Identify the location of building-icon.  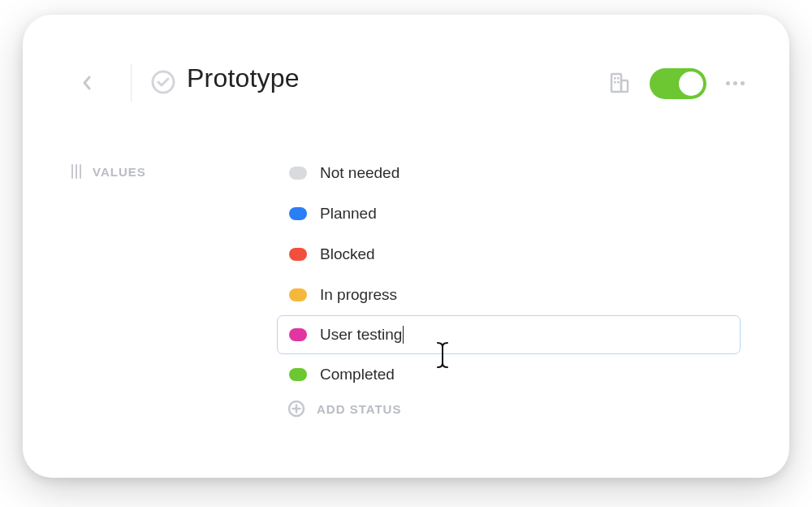
(620, 83).